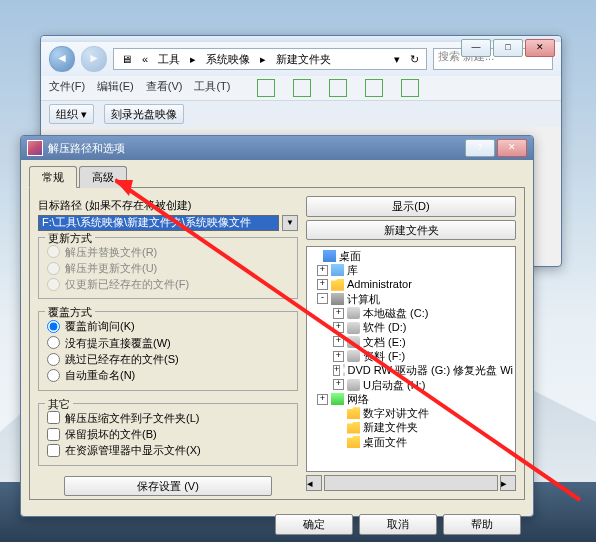 This screenshot has height=542, width=596. Describe the element at coordinates (164, 88) in the screenshot. I see `menu-view: 查看(V)` at that location.